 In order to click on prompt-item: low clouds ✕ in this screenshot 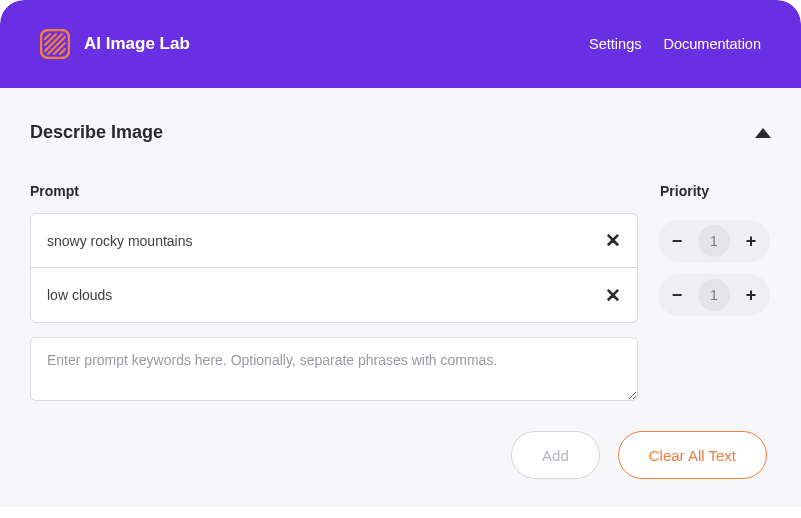, I will do `click(334, 295)`.